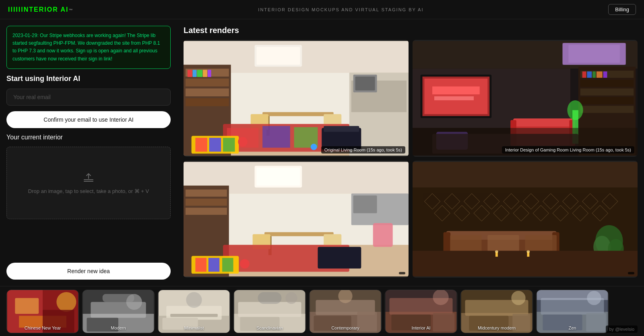 The height and width of the screenshot is (336, 644). Describe the element at coordinates (341, 10) in the screenshot. I see `header-tagline: INTERIOR DESIGN MOCKUPS AND VIRTUAL STAG…` at that location.